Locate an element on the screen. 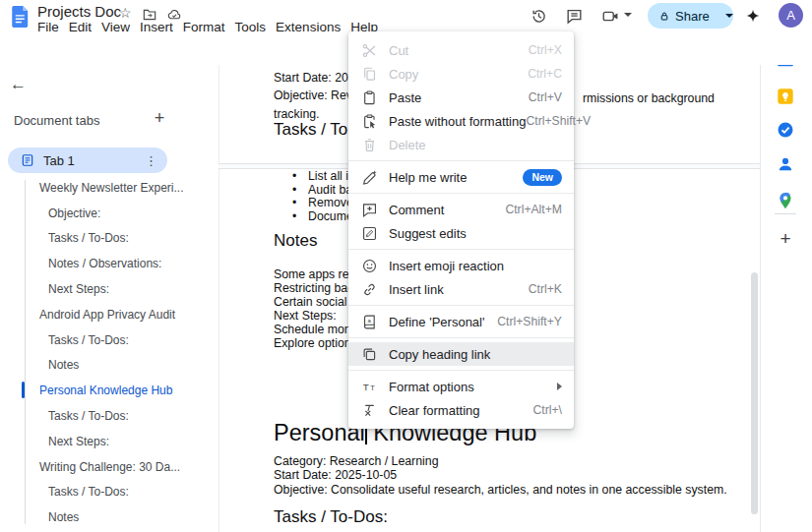 Image resolution: width=812 pixels, height=532 pixels. menu-extensions: Extensions is located at coordinates (308, 28).